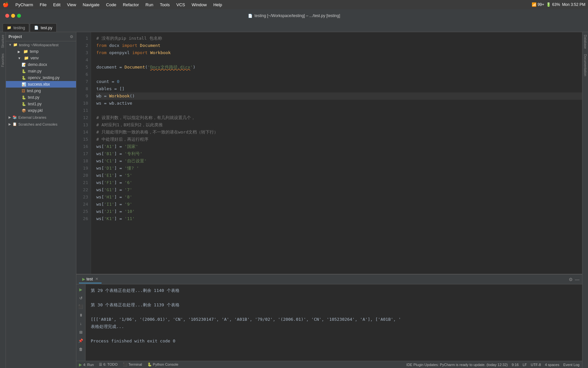 The height and width of the screenshot is (368, 588). What do you see at coordinates (35, 111) in the screenshot?
I see `sidebar-wxpy-label: wxpy.pkl` at bounding box center [35, 111].